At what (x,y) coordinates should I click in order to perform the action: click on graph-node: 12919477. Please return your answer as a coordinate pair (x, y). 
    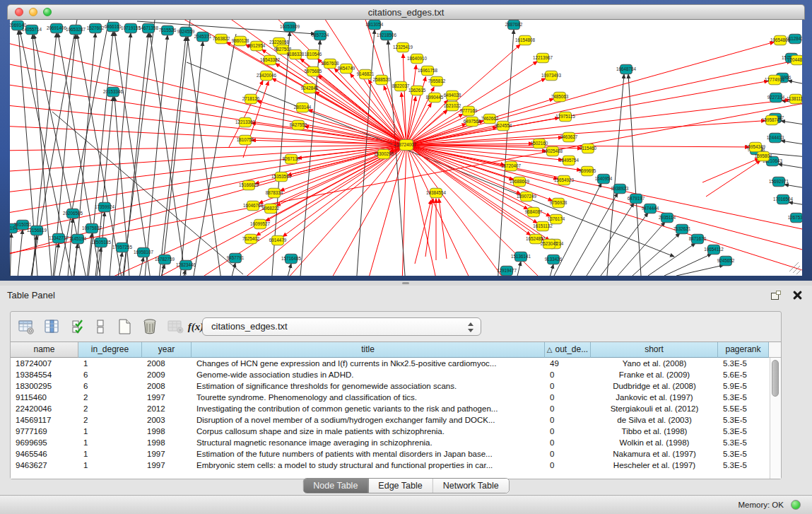
    Looking at the image, I should click on (507, 271).